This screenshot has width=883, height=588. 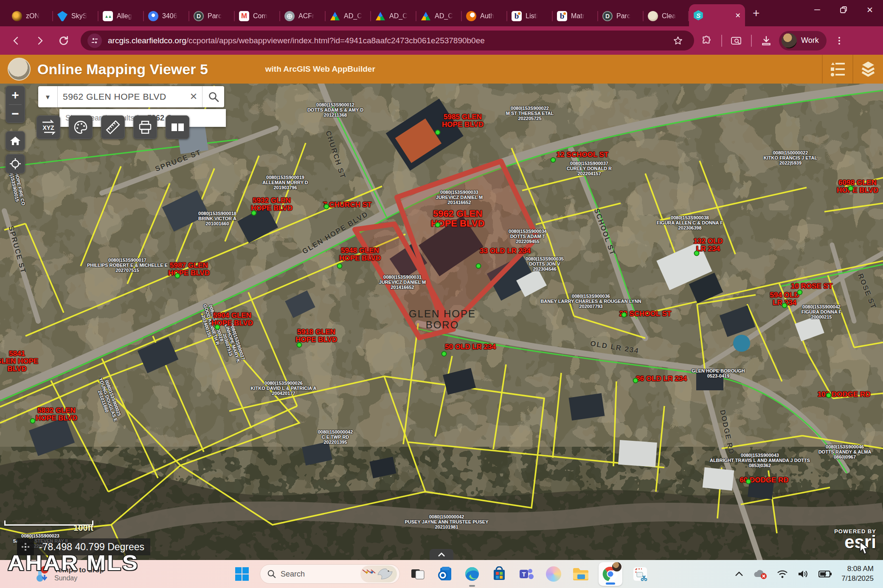 I want to click on attribute-table-pull-tab, so click(x=442, y=554).